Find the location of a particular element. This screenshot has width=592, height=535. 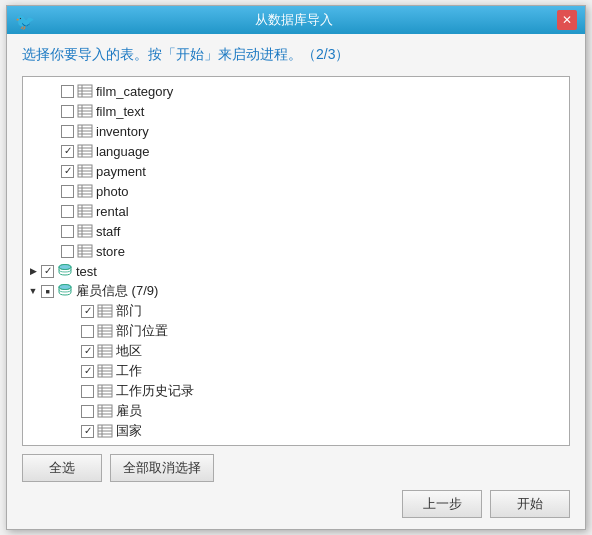

item-label: 国家 is located at coordinates (129, 431).